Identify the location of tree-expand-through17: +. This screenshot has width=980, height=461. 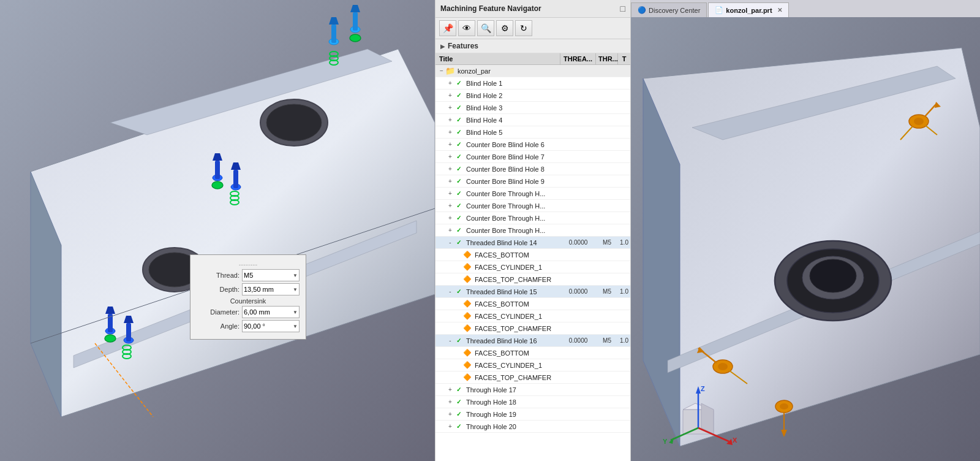
(450, 390).